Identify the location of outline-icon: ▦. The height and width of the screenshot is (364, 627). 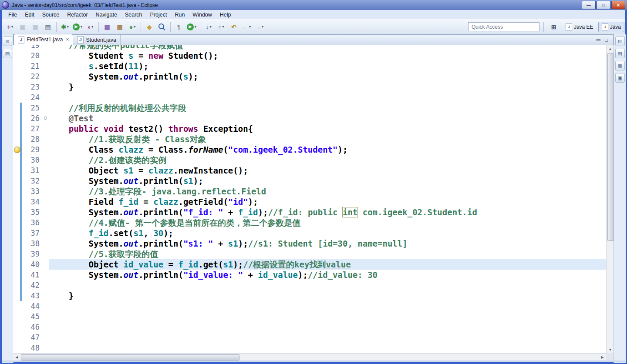
(620, 66).